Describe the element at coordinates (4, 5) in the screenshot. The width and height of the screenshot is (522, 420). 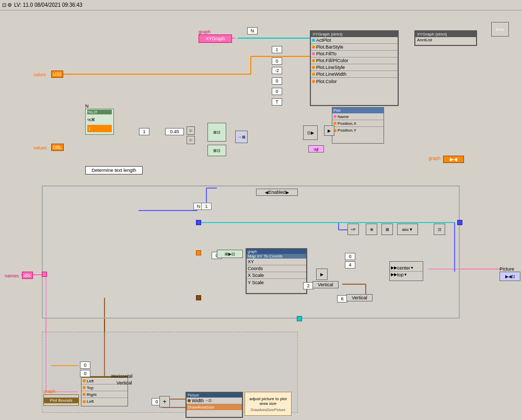
I see `title-icon-1: ⊡` at that location.